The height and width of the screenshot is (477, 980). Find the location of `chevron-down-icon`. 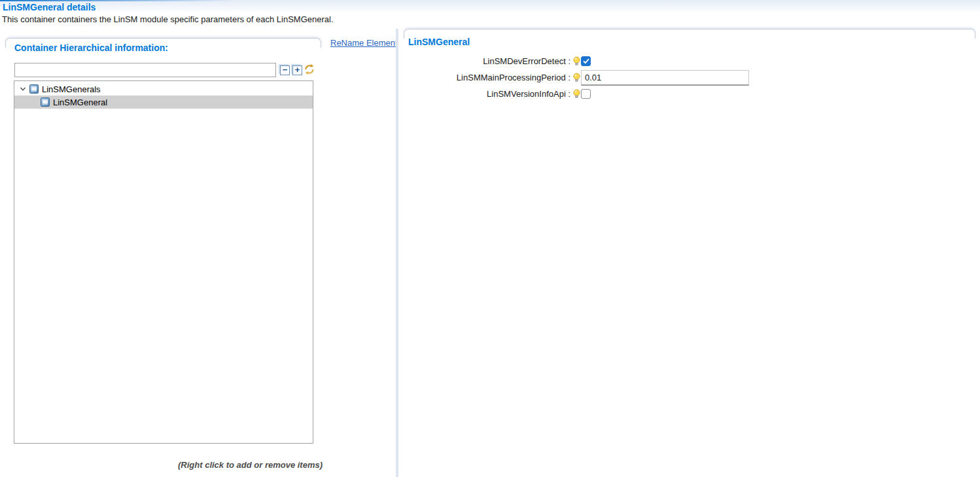

chevron-down-icon is located at coordinates (23, 89).